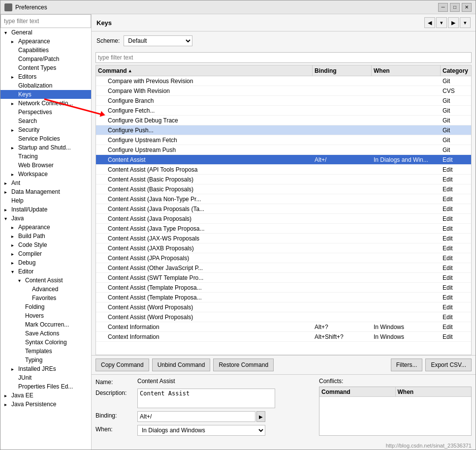 Image resolution: width=476 pixels, height=450 pixels. I want to click on tree-item-content-types: Content Types, so click(46, 68).